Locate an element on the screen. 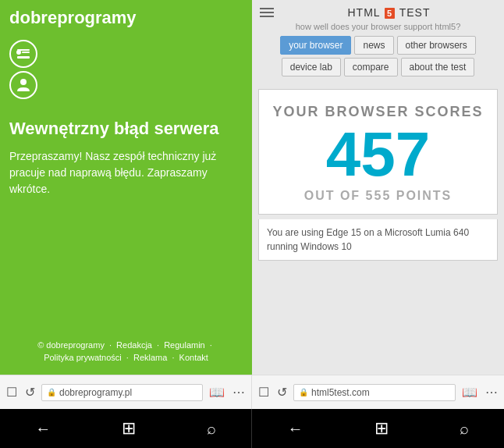 This screenshot has width=504, height=448. browser-bar-right: ☐ ↺ 🔒 html5test.com 📖 ⋯ is located at coordinates (378, 392).